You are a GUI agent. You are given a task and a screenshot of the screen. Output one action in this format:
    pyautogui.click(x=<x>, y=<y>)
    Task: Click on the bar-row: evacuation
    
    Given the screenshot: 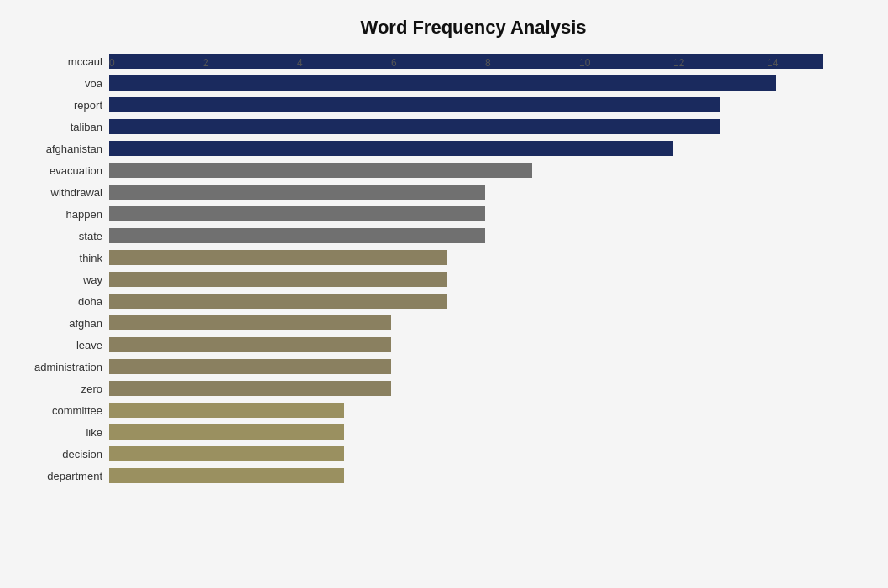 What is the action you would take?
    pyautogui.click(x=473, y=170)
    